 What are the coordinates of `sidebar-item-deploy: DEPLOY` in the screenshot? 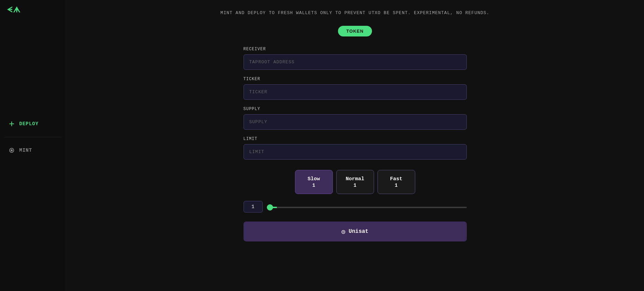 It's located at (33, 124).